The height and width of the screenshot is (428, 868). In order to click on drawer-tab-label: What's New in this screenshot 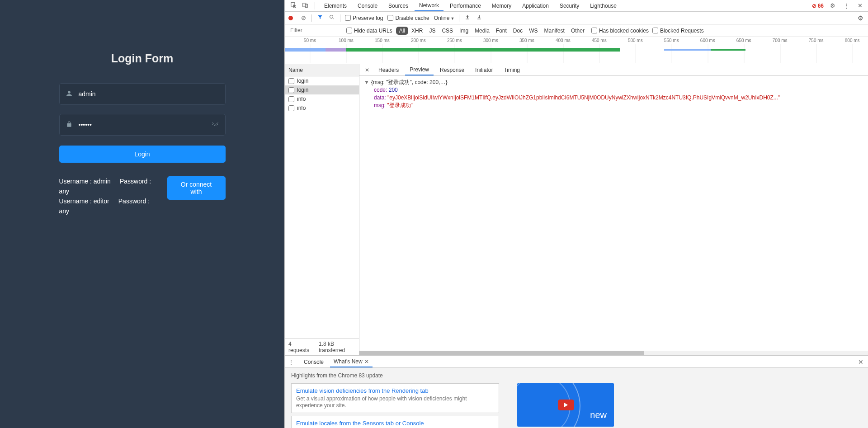, I will do `click(348, 362)`.